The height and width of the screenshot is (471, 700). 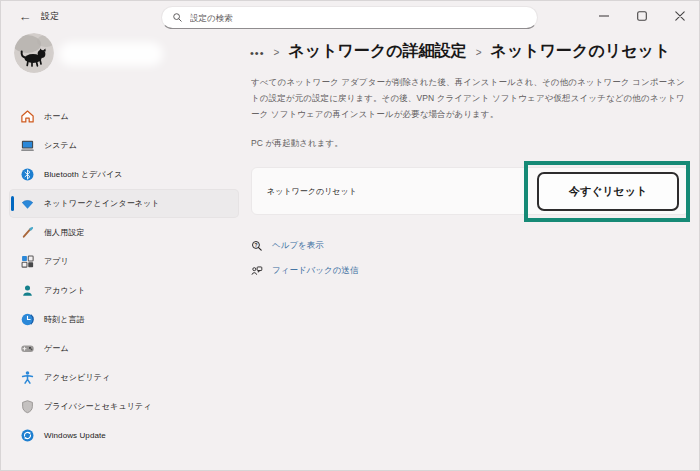 I want to click on accessibility-person-icon, so click(x=28, y=378).